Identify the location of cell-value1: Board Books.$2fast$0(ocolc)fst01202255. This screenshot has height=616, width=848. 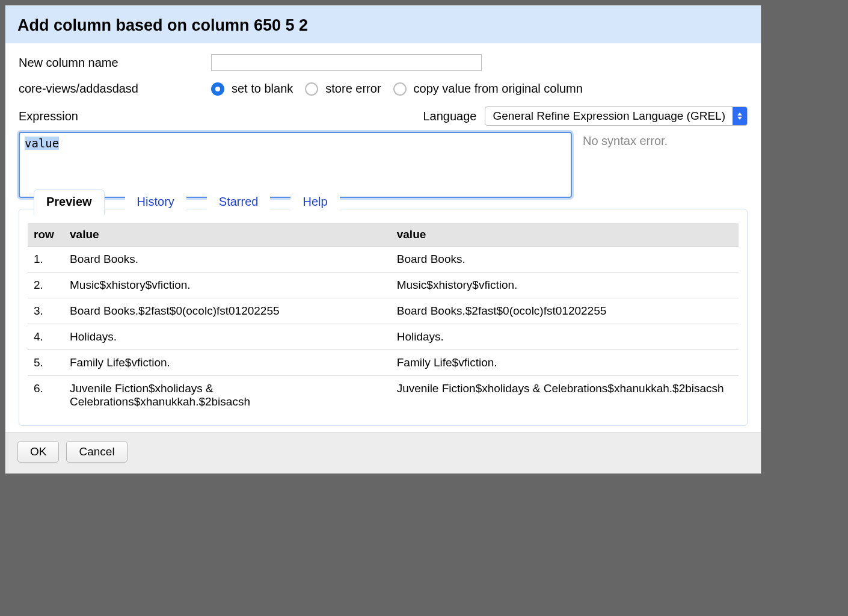
(227, 312).